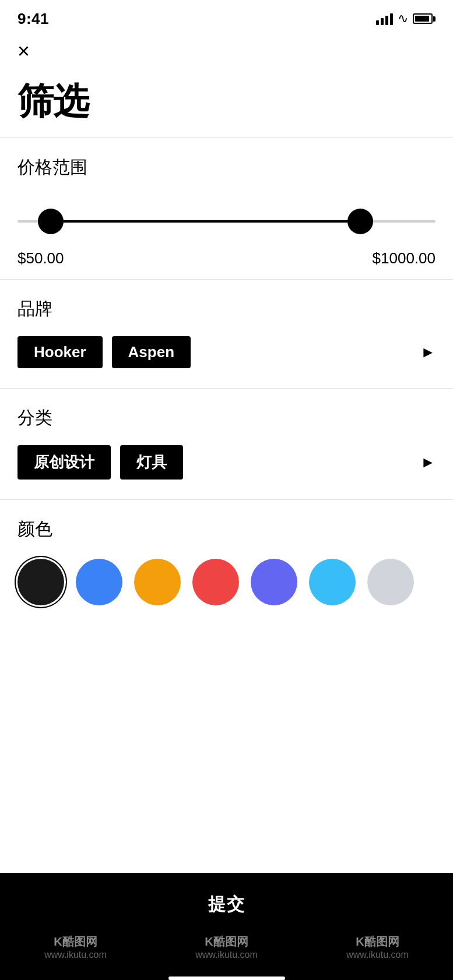 The width and height of the screenshot is (453, 980). What do you see at coordinates (226, 926) in the screenshot?
I see `bottom-bar: 提交 K酷图网 www.ikutu.com K酷图网 www.ikutu.com…` at bounding box center [226, 926].